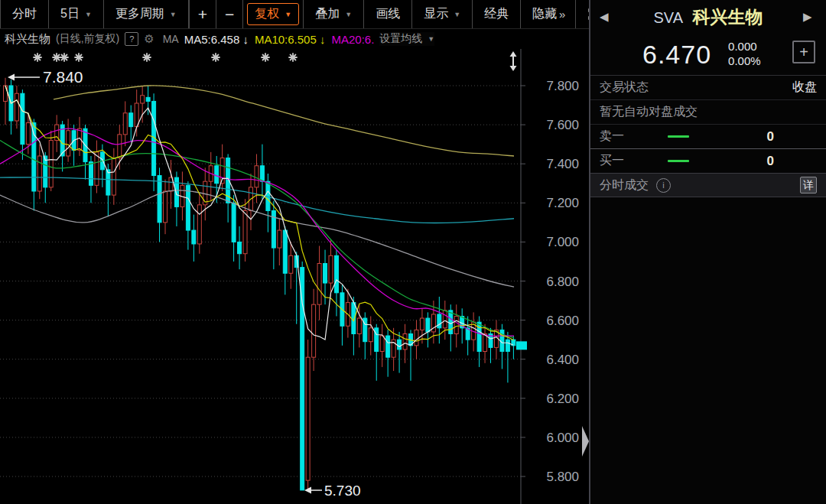  Describe the element at coordinates (708, 161) in the screenshot. I see `buy-one-row: 买一 0` at that location.